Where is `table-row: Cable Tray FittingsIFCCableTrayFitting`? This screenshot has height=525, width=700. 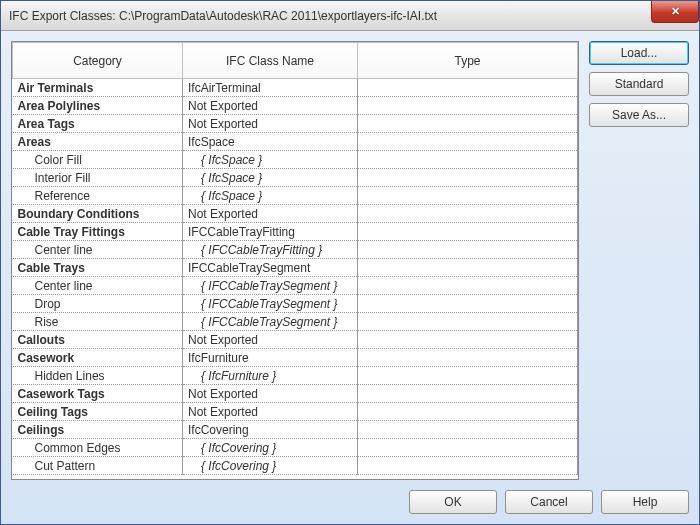
table-row: Cable Tray FittingsIFCCableTrayFitting is located at coordinates (296, 232).